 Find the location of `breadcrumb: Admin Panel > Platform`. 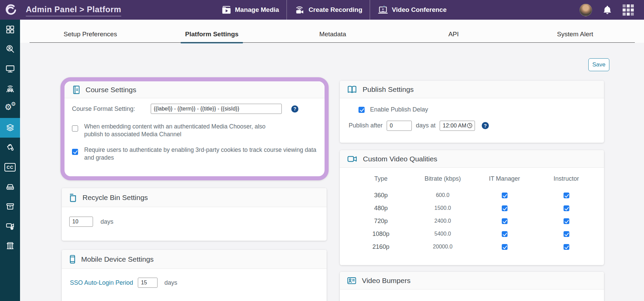

breadcrumb: Admin Panel > Platform is located at coordinates (73, 11).